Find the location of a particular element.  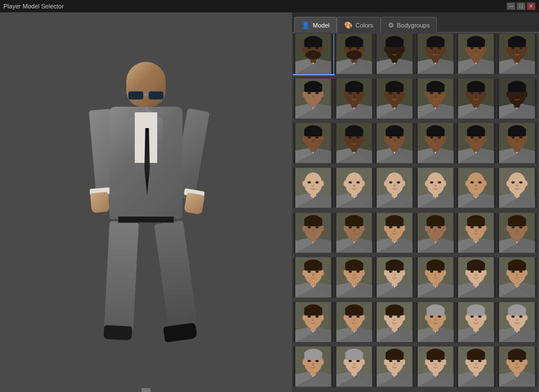

figure-leg-left is located at coordinates (121, 278).